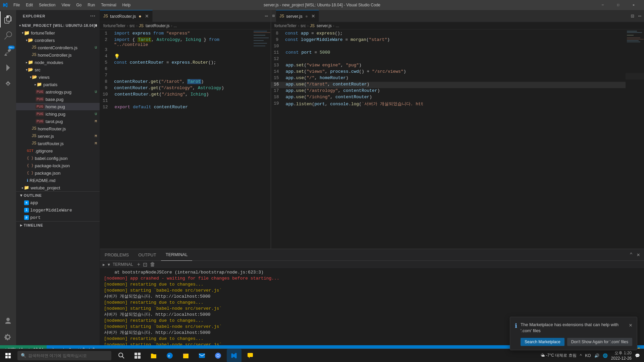  Describe the element at coordinates (543, 355) in the screenshot. I see `weather-icon: 🌥` at that location.